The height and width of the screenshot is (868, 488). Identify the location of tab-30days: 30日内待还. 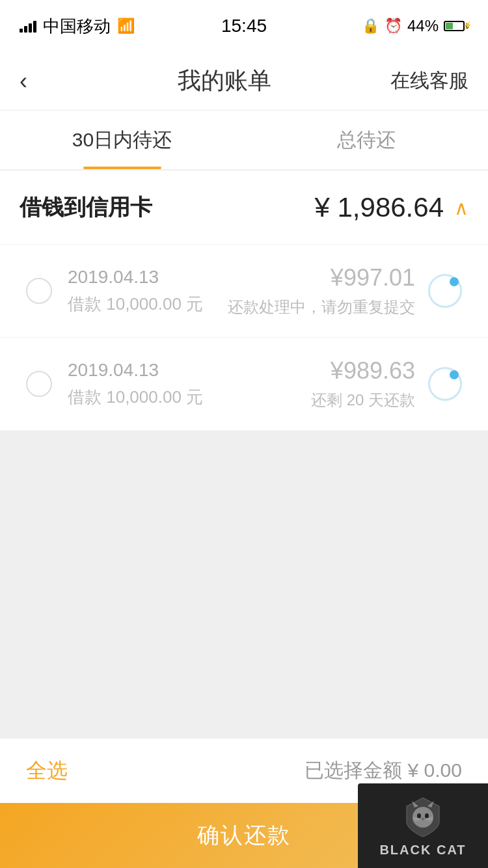
(122, 140).